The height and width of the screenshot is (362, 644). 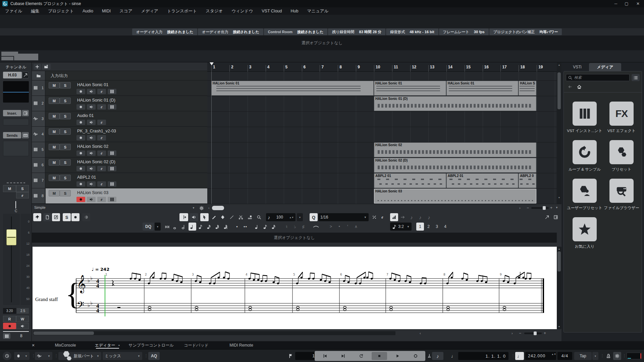 I want to click on lower-tab-5: MIDI Remote, so click(x=241, y=345).